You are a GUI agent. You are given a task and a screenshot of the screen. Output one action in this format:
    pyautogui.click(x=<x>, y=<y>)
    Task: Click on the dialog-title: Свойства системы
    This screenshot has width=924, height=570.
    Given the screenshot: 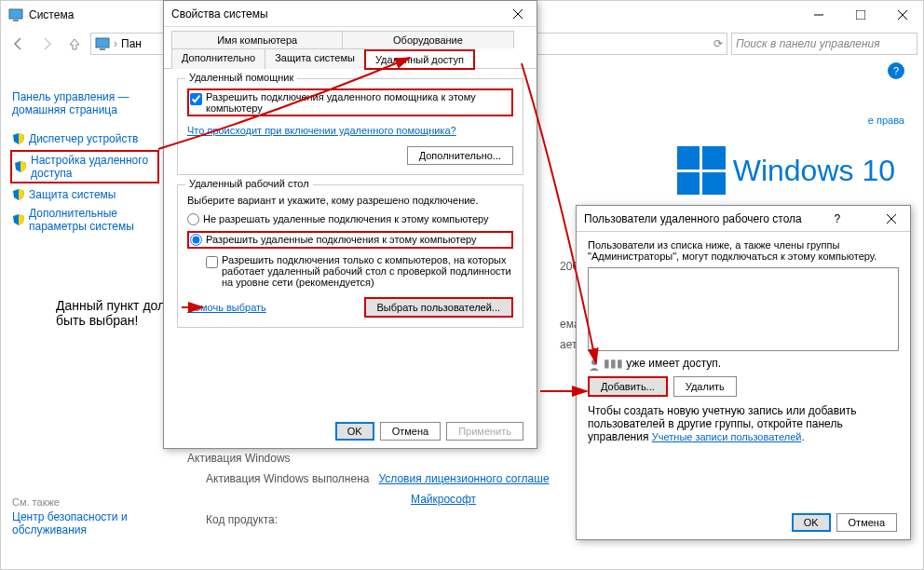 What is the action you would take?
    pyautogui.click(x=220, y=14)
    